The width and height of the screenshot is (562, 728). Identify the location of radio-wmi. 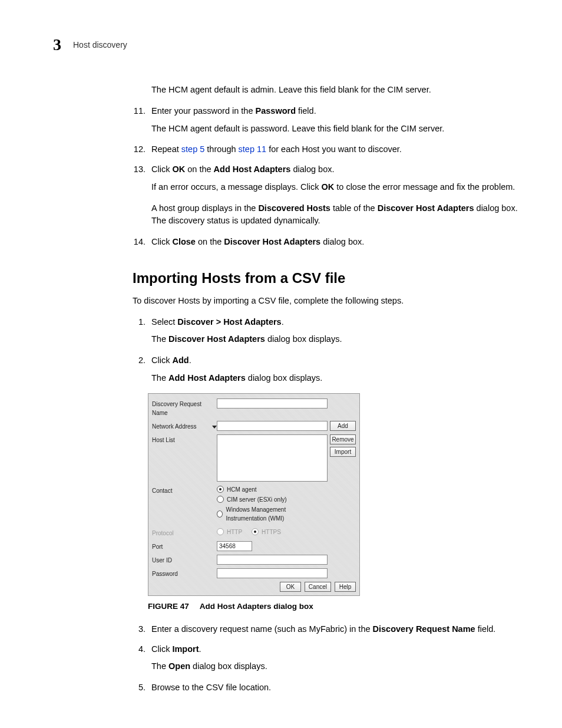
(220, 514).